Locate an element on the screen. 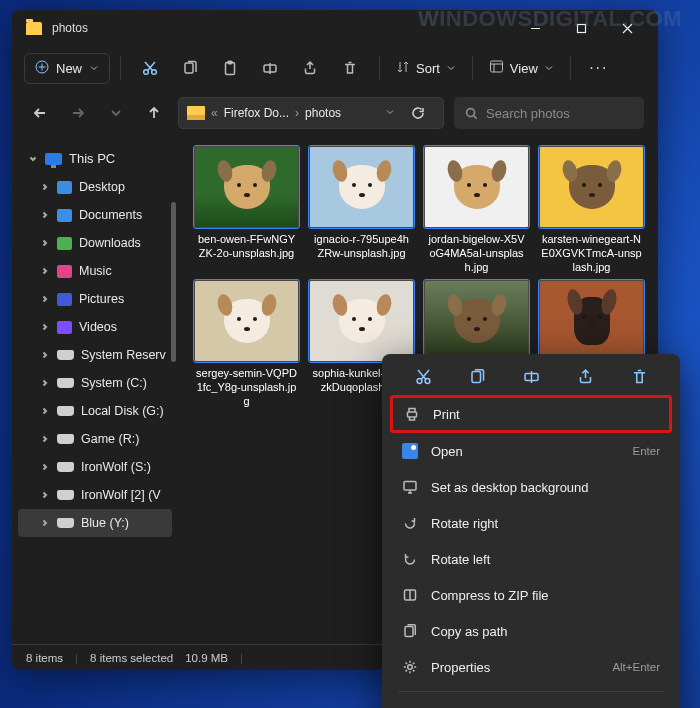 The height and width of the screenshot is (708, 700). breadcrumb-parent: Firefox Do... is located at coordinates (256, 113).